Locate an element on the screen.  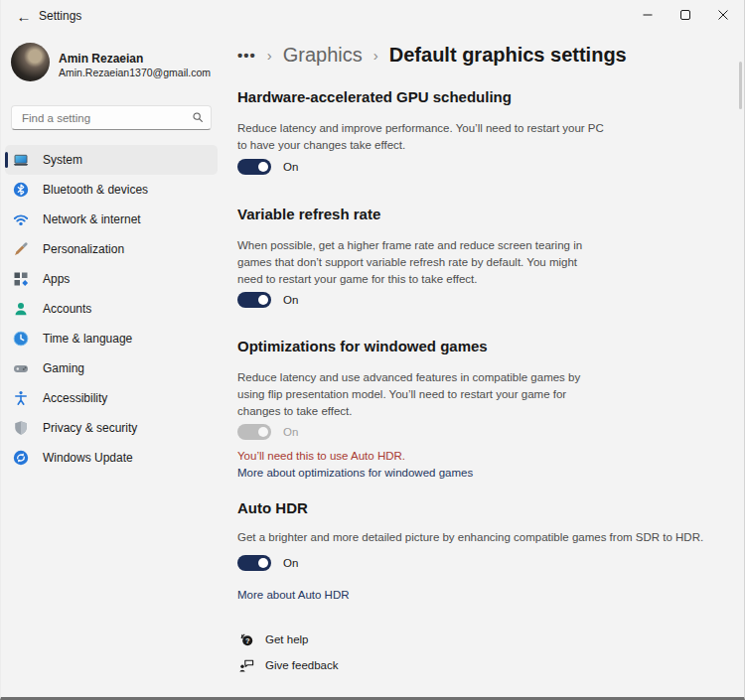
auto-hdr-toggle is located at coordinates (254, 563).